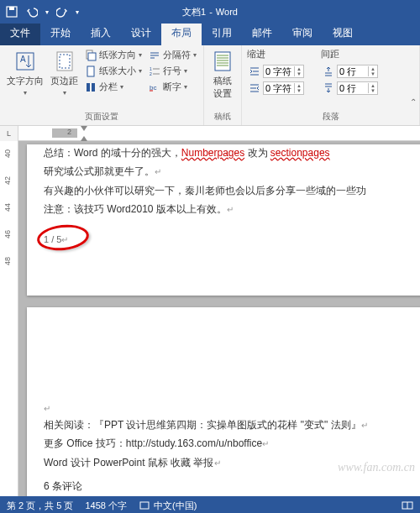 Image resolution: width=420 pixels, height=513 pixels. What do you see at coordinates (101, 34) in the screenshot?
I see `tab-insert: 插入` at bounding box center [101, 34].